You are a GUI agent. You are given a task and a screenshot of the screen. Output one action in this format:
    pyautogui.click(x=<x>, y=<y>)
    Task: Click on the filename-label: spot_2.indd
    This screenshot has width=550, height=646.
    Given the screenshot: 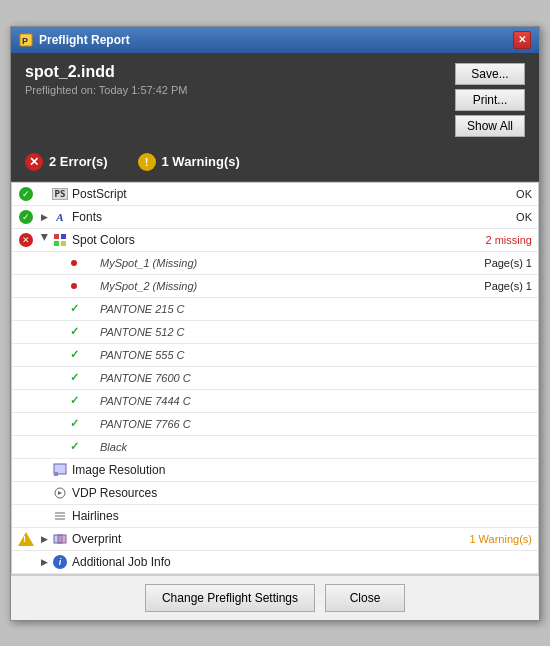 What is the action you would take?
    pyautogui.click(x=106, y=72)
    